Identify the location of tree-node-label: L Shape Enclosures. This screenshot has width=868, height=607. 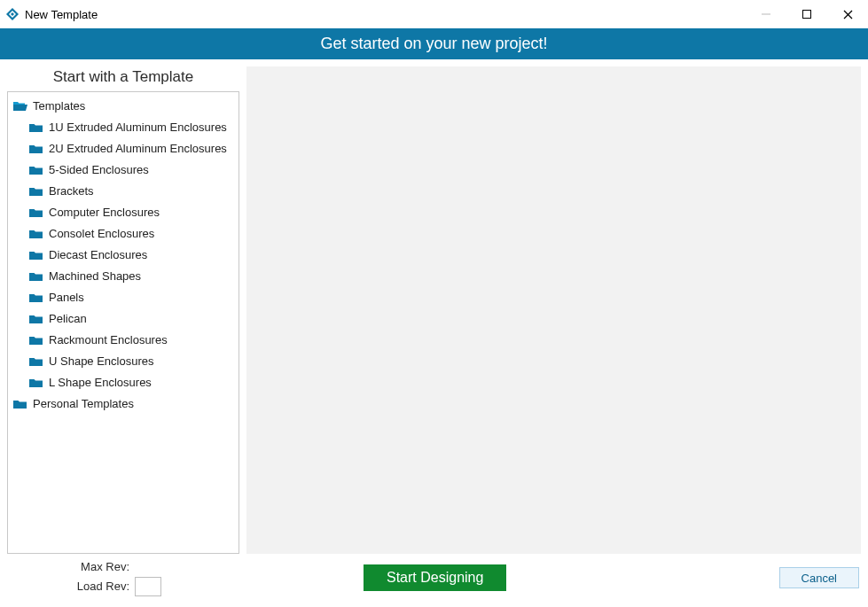
(100, 383).